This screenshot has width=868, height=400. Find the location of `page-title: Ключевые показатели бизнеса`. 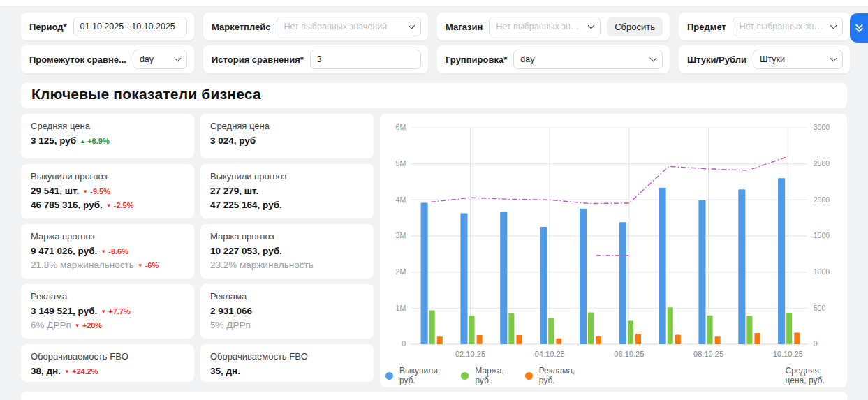

page-title: Ключевые показатели бизнеса is located at coordinates (434, 94).